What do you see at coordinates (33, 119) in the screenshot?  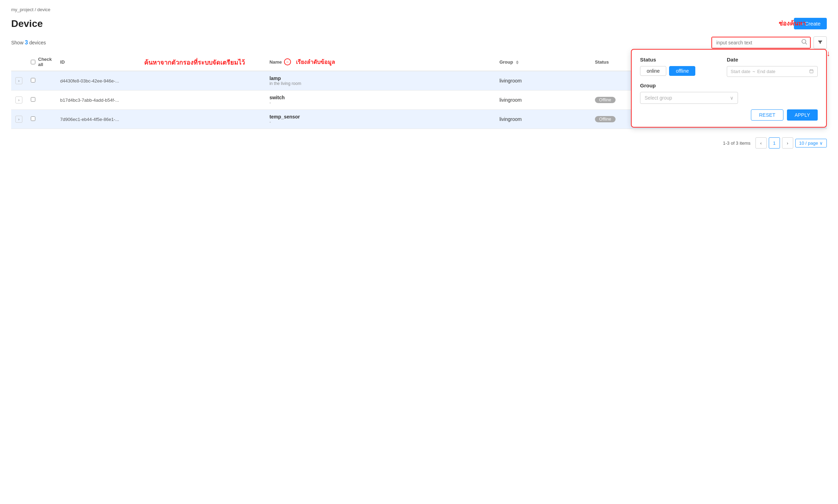 I see `row-3-checkbox` at bounding box center [33, 119].